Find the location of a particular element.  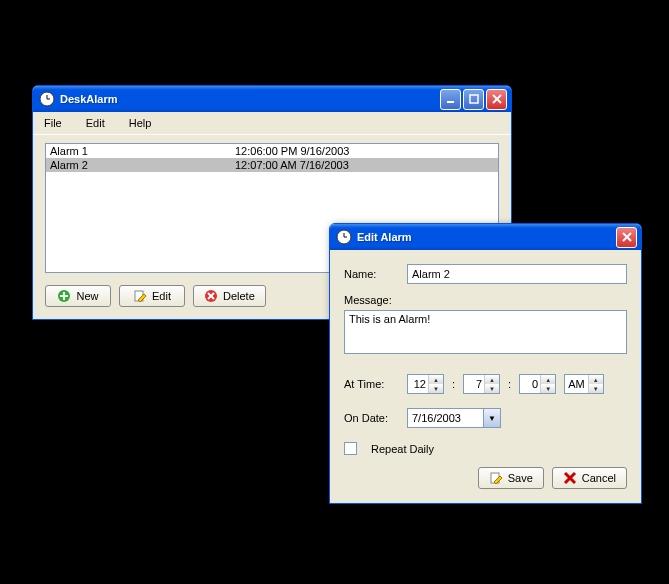

delete-icon is located at coordinates (211, 296).